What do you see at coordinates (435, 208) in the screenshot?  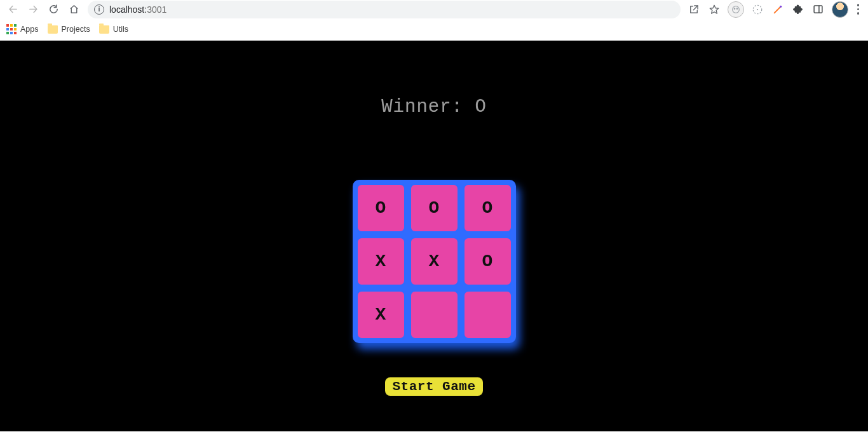 I see `cell-1: O` at bounding box center [435, 208].